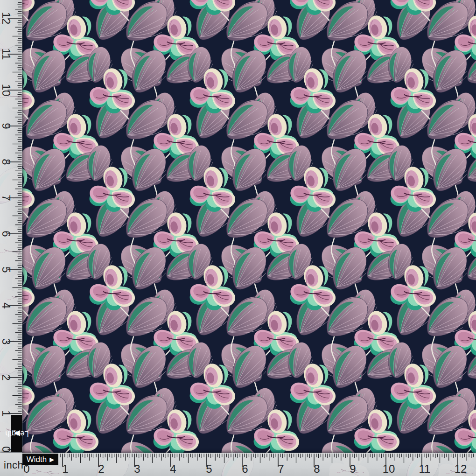  What do you see at coordinates (238, 464) in the screenshot?
I see `bottom-width-ruler: 0123456789101112` at bounding box center [238, 464].